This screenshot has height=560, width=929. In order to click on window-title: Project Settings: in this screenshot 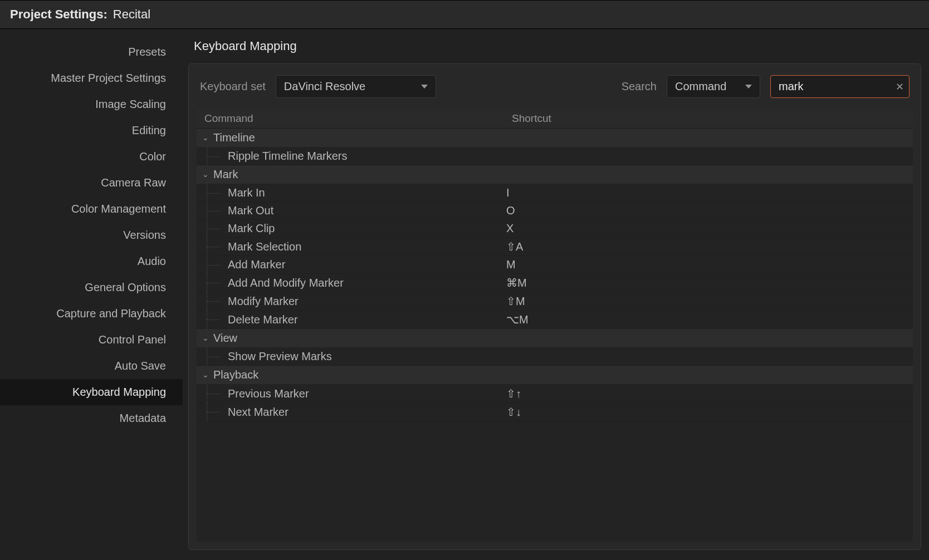, I will do `click(59, 14)`.